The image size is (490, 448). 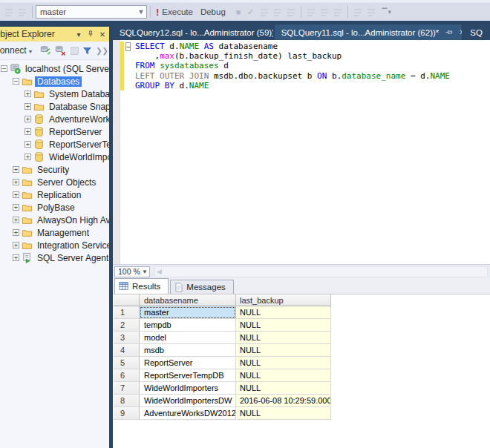 I want to click on cell-databasename: AdventureWorksDW2012, so click(x=188, y=414).